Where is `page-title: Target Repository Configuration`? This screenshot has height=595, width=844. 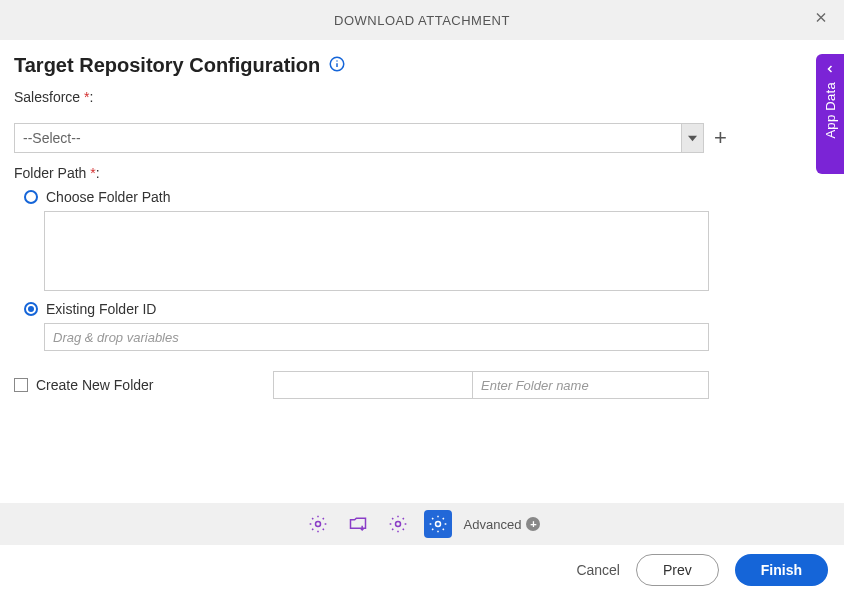 page-title: Target Repository Configuration is located at coordinates (167, 66).